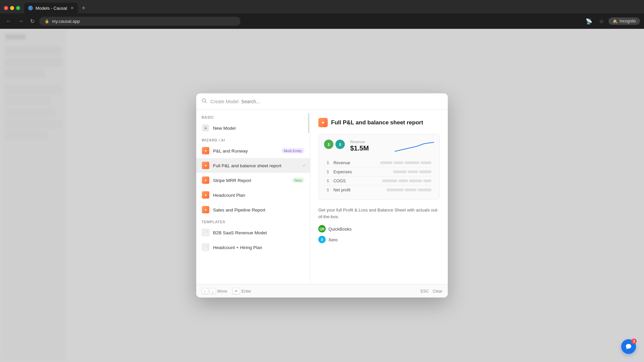  What do you see at coordinates (51, 8) in the screenshot?
I see `tab-title: Models - Causal` at bounding box center [51, 8].